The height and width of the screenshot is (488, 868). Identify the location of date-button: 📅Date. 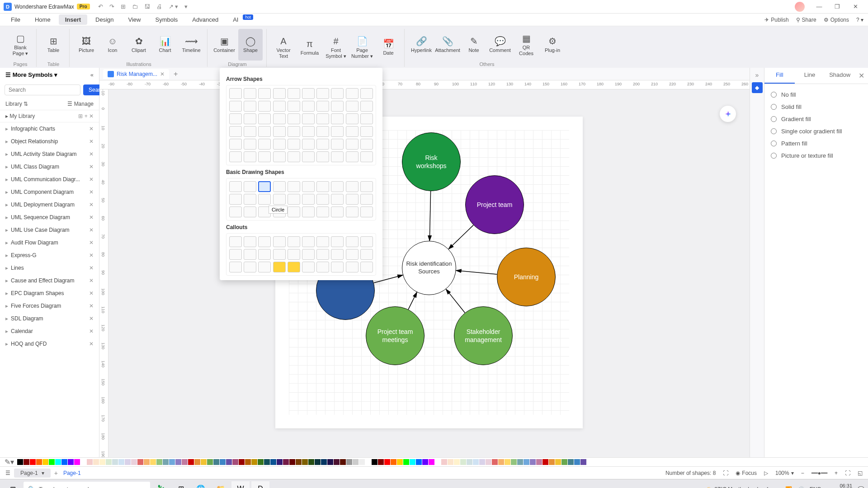
(388, 47).